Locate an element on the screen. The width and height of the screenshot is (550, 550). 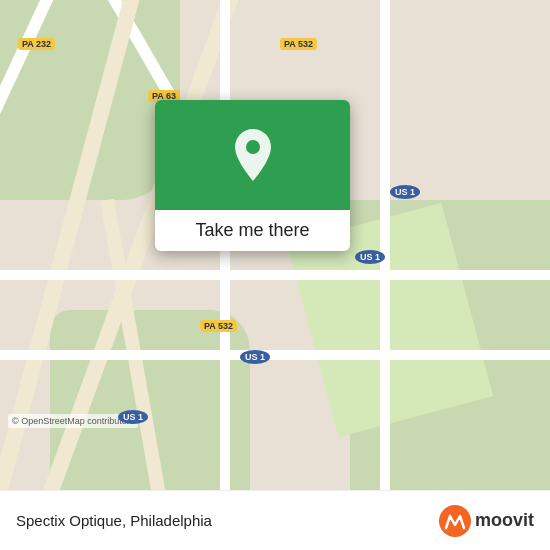
moovit-brand-name: moovit is located at coordinates (504, 520).